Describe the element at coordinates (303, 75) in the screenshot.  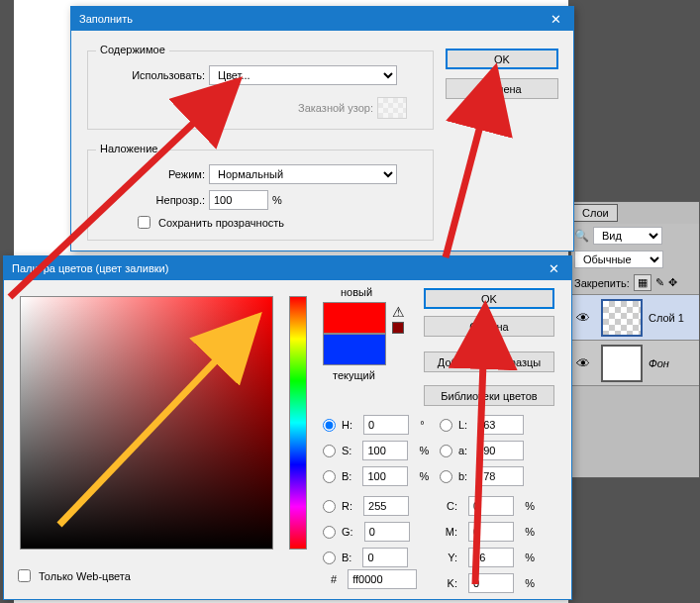
I see `use-select: Цвет...` at that location.